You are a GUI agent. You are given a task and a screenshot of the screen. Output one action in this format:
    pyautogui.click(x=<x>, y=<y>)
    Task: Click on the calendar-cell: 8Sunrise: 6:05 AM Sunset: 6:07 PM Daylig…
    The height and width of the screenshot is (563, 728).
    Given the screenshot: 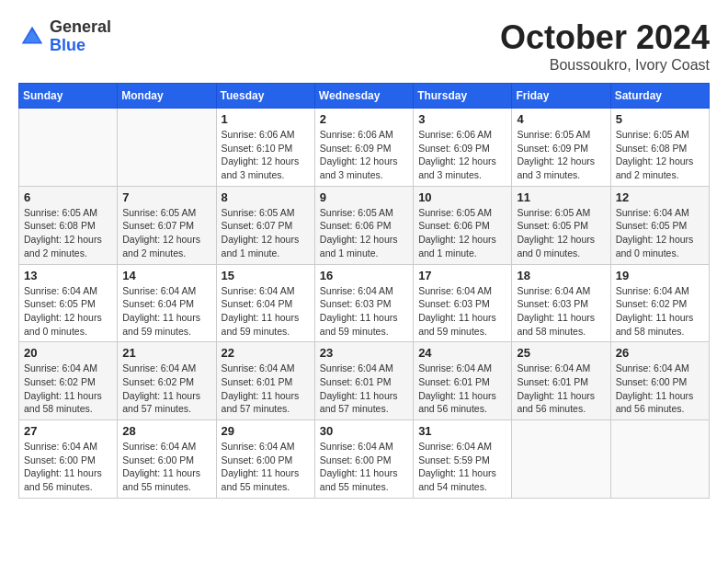 What is the action you would take?
    pyautogui.click(x=265, y=224)
    